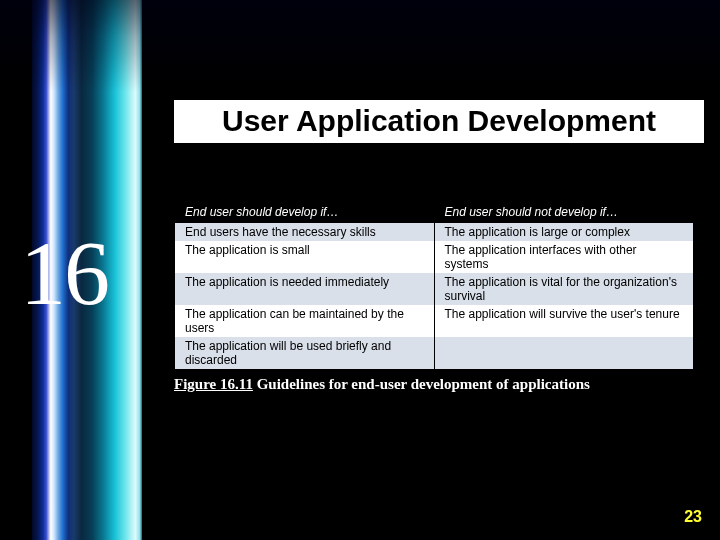  What do you see at coordinates (434, 257) in the screenshot?
I see `table-row: The application is small The application…` at bounding box center [434, 257].